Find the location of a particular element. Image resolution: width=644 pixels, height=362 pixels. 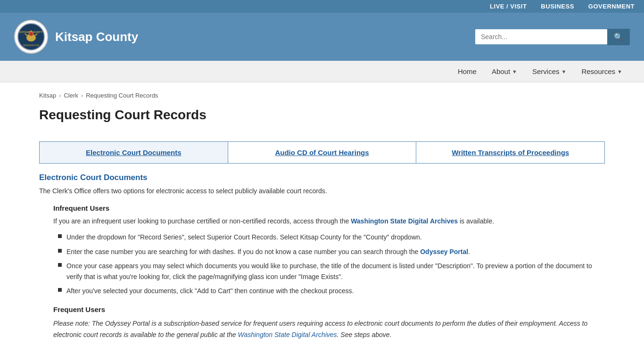

about-chevron-icon: ▼ is located at coordinates (515, 72).